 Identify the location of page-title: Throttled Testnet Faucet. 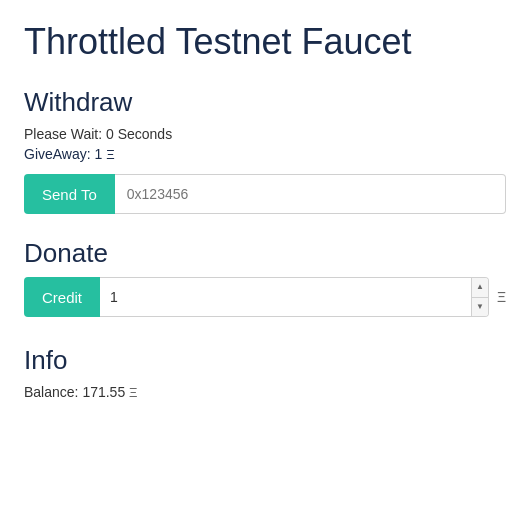
(265, 42).